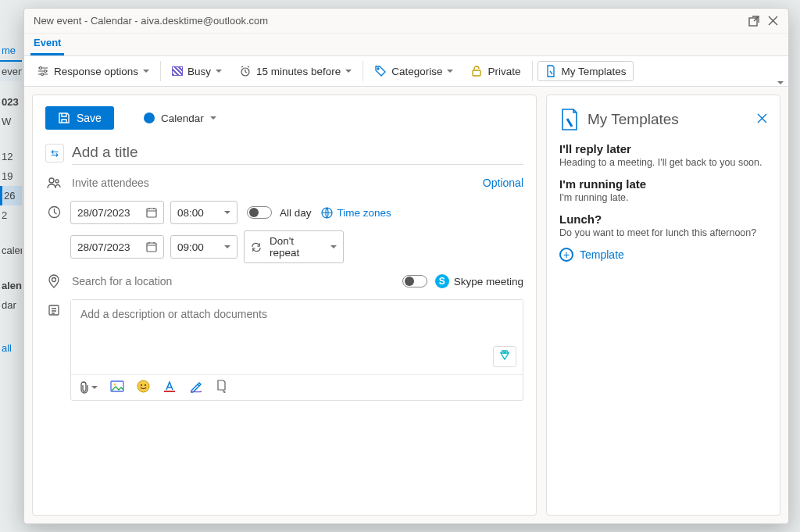 The width and height of the screenshot is (800, 532). What do you see at coordinates (495, 71) in the screenshot?
I see `private-button: Private` at bounding box center [495, 71].